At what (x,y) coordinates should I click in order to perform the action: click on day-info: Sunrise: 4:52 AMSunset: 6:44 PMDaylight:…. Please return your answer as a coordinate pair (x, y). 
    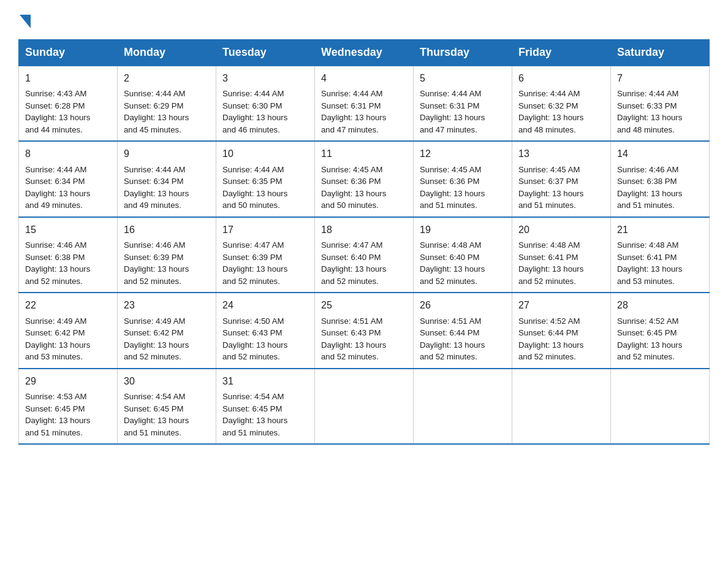
    Looking at the image, I should click on (551, 339).